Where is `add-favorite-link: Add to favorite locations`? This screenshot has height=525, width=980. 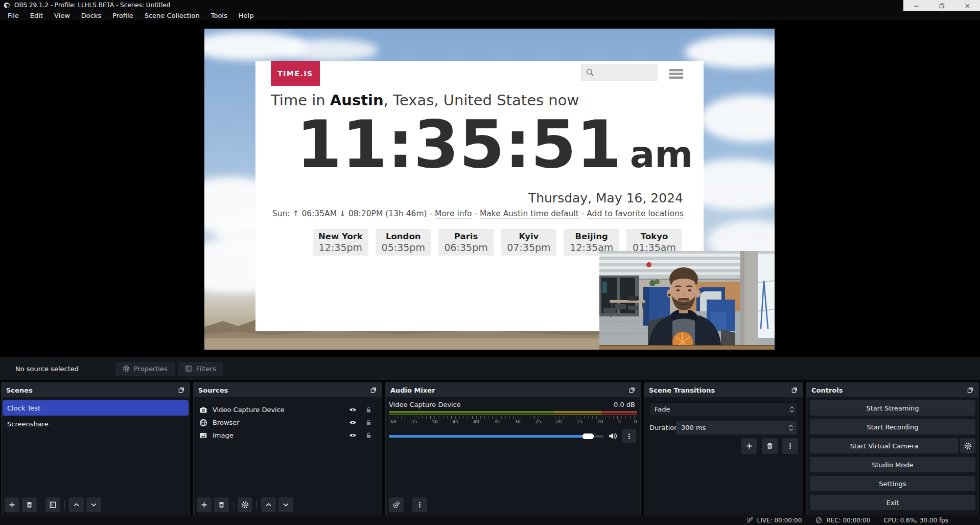 add-favorite-link: Add to favorite locations is located at coordinates (635, 214).